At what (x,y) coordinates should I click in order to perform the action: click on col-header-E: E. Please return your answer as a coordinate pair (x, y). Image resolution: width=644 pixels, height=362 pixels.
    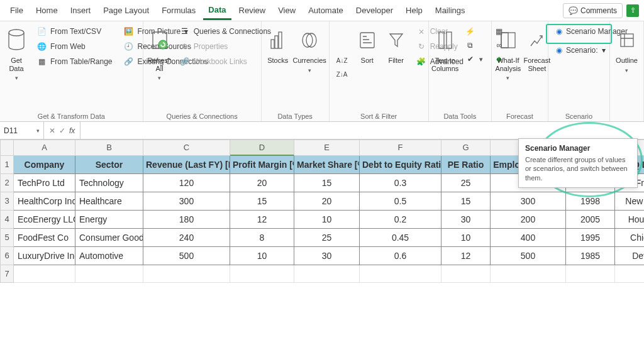
    Looking at the image, I should click on (327, 148).